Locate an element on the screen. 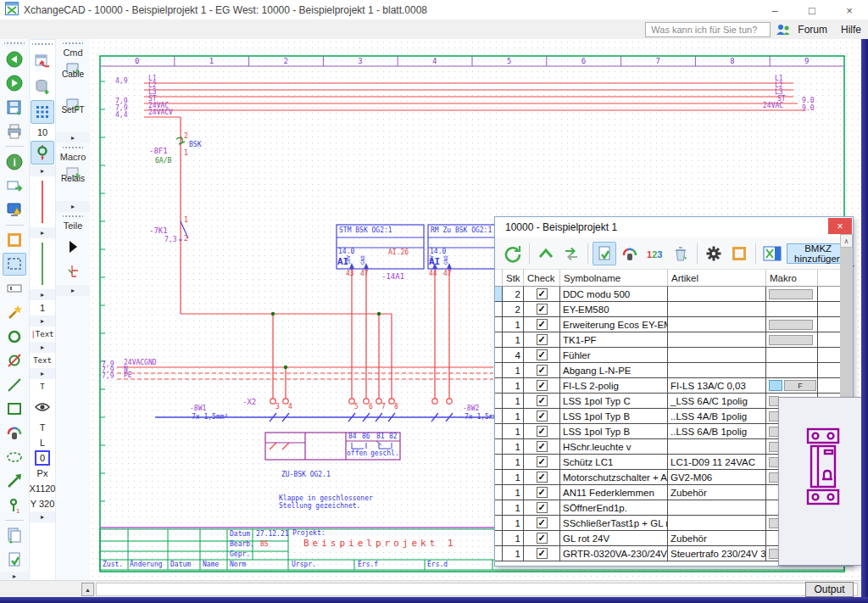 The height and width of the screenshot is (603, 868). toolbar-value: T is located at coordinates (42, 427).